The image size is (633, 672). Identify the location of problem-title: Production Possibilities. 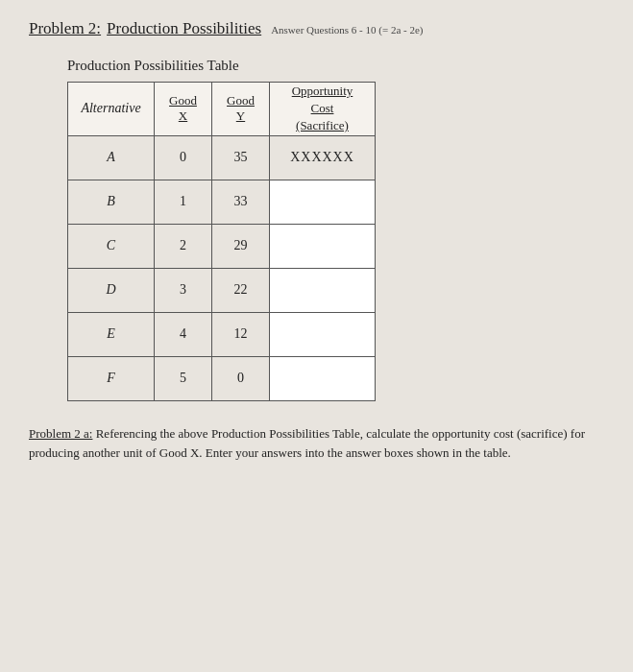
(184, 29).